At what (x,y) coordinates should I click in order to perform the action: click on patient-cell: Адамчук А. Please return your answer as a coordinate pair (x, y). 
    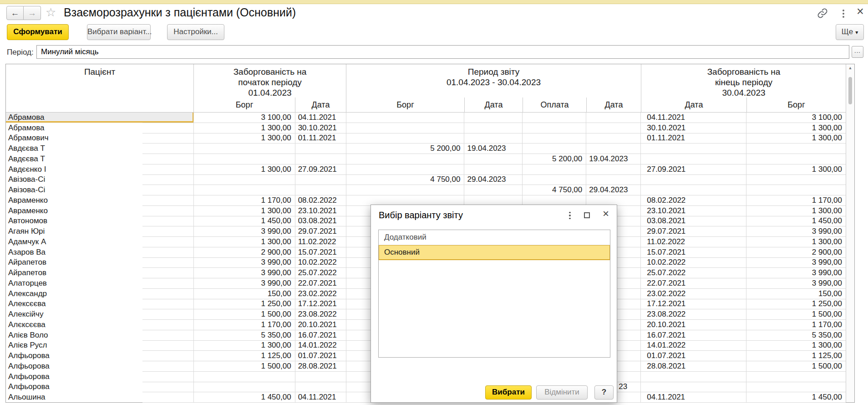
    Looking at the image, I should click on (74, 242).